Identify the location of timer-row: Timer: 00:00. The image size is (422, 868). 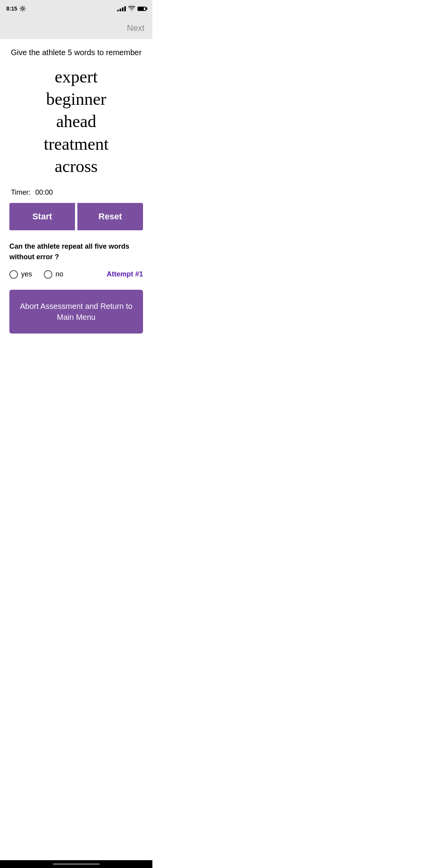
(76, 192).